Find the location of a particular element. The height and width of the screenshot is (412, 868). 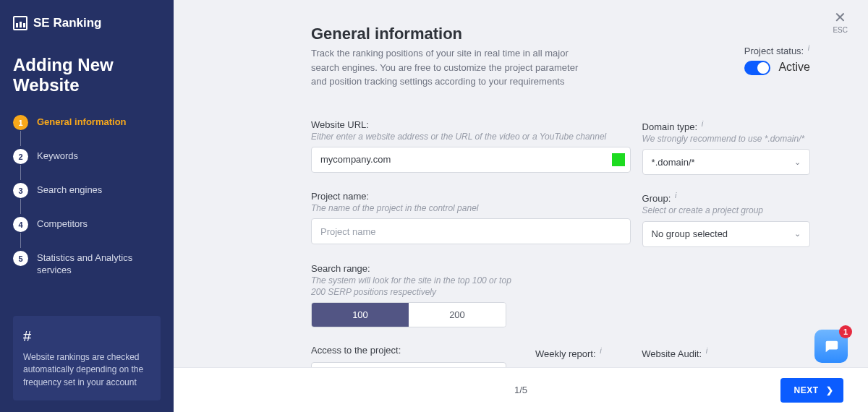

domain-type-field: Domain type: i We strongly recommend to … is located at coordinates (726, 147).